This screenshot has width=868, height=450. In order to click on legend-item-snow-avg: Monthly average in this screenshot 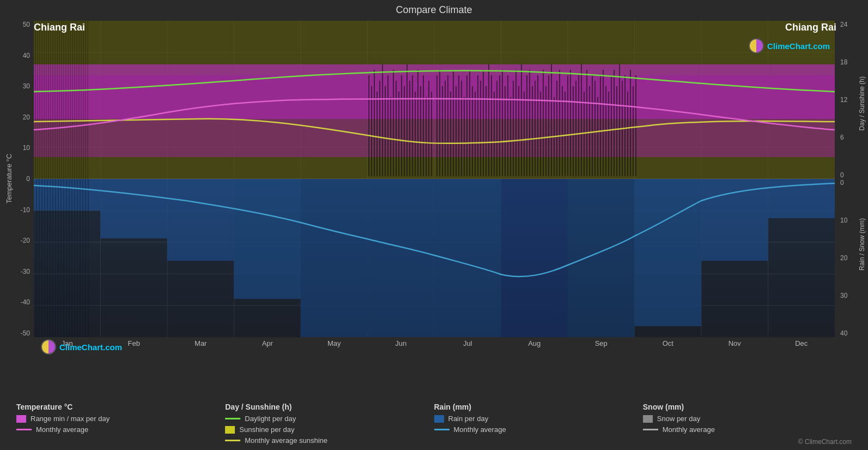, I will do `click(744, 430)`.